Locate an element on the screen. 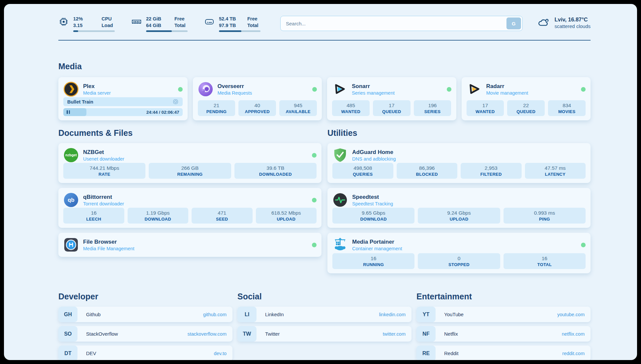 The image size is (641, 364). ram-icon is located at coordinates (137, 22).